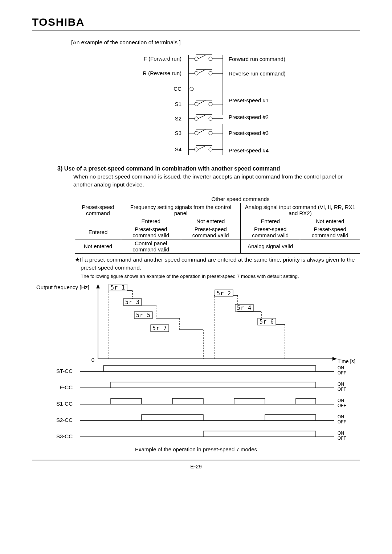 The image size is (392, 554). What do you see at coordinates (196, 460) in the screenshot?
I see `bottom-rule` at bounding box center [196, 460].